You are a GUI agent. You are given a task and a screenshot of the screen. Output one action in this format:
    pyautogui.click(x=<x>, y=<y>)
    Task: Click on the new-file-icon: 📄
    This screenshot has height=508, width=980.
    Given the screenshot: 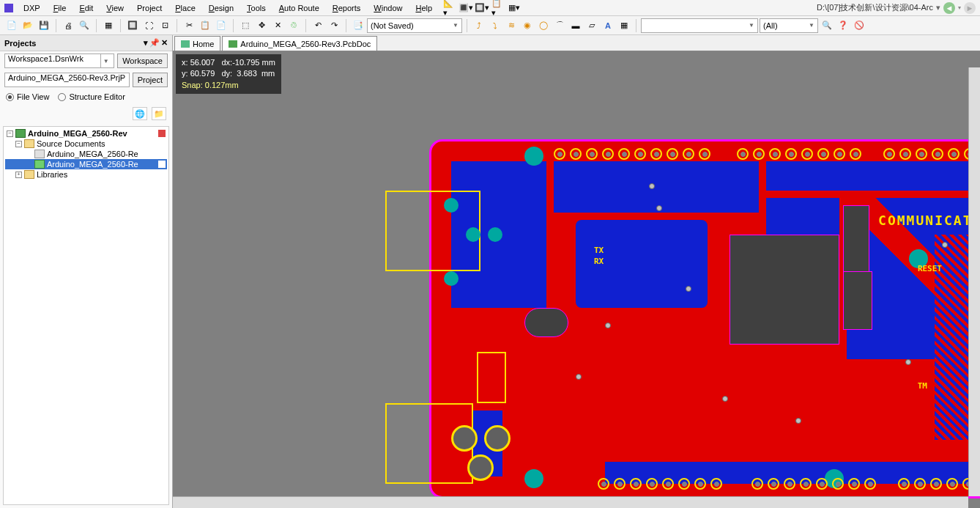 What is the action you would take?
    pyautogui.click(x=12, y=26)
    